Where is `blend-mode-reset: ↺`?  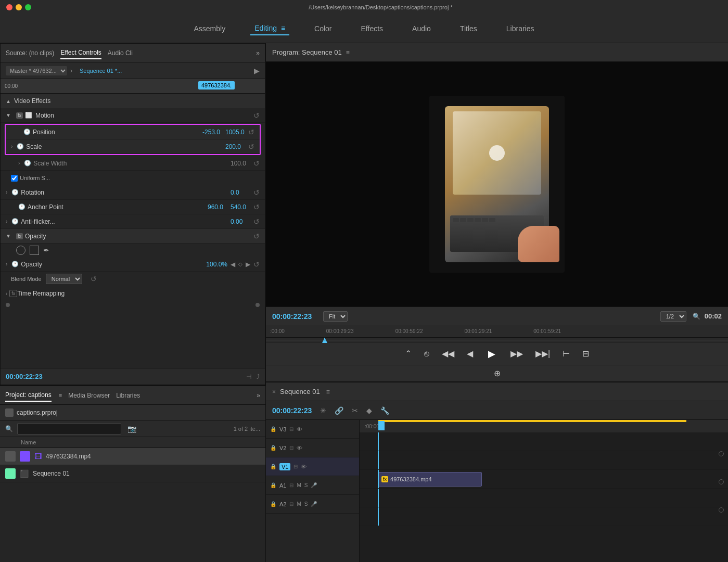 blend-mode-reset: ↺ is located at coordinates (94, 279).